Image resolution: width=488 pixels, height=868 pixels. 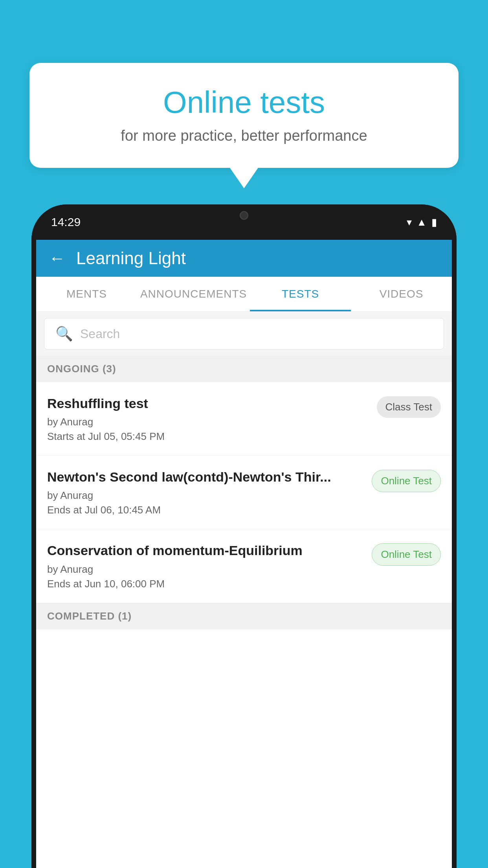 What do you see at coordinates (205, 492) in the screenshot?
I see `test-info: Newton's Second law(contd)-Newton's Thir…` at bounding box center [205, 492].